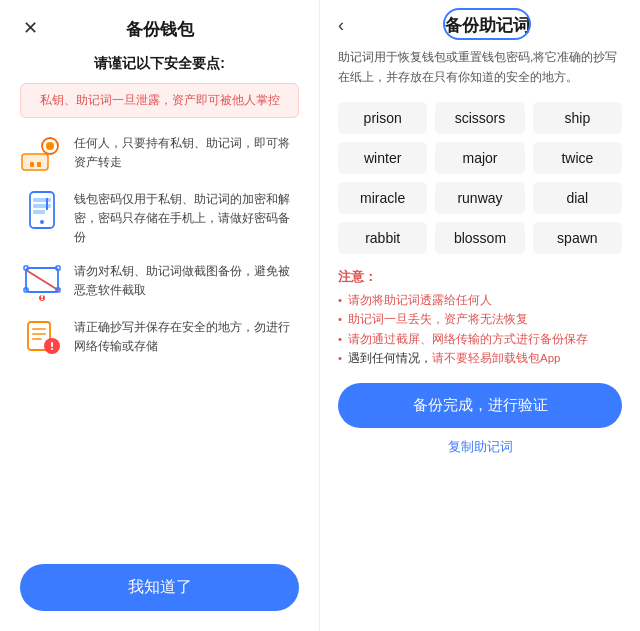  Describe the element at coordinates (186, 280) in the screenshot. I see `tip-text-screenshot: 请勿对私钥、助记词做截图备份，避免被恶意软件截取` at that location.